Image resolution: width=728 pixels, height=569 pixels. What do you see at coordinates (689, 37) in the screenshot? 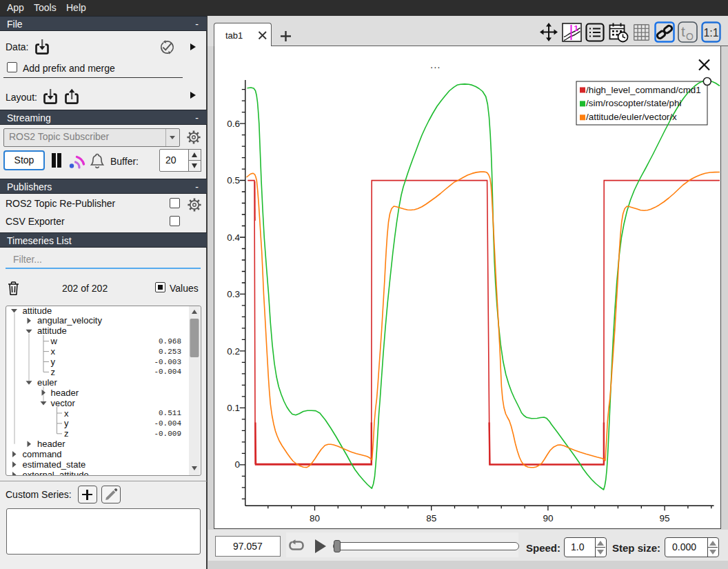
I see `svg-text: O` at bounding box center [689, 37].